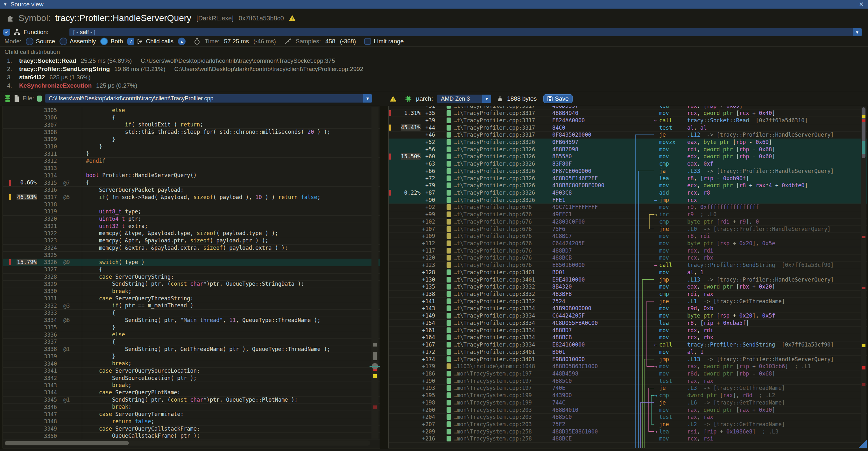 The image size is (868, 451). What do you see at coordinates (627, 402) in the screenshot?
I see `asm-row: +198…mon\TracySystem.cpp:199744Cje.L6 ->…` at bounding box center [627, 402].